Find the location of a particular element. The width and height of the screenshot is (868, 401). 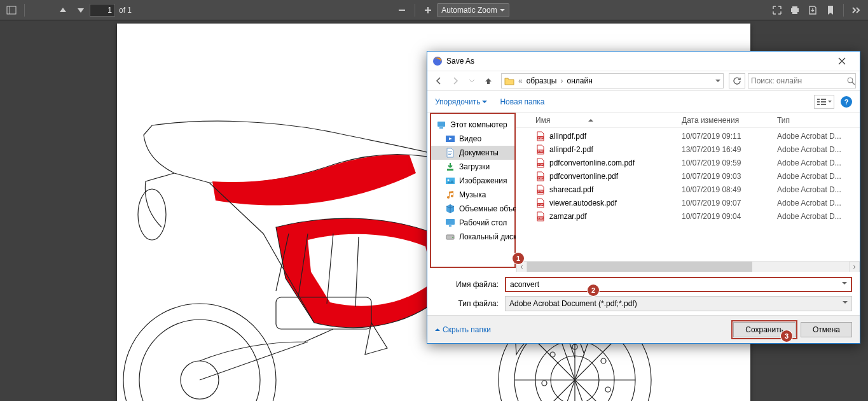

file-date: 10/07/2019 08:49 is located at coordinates (729, 190).